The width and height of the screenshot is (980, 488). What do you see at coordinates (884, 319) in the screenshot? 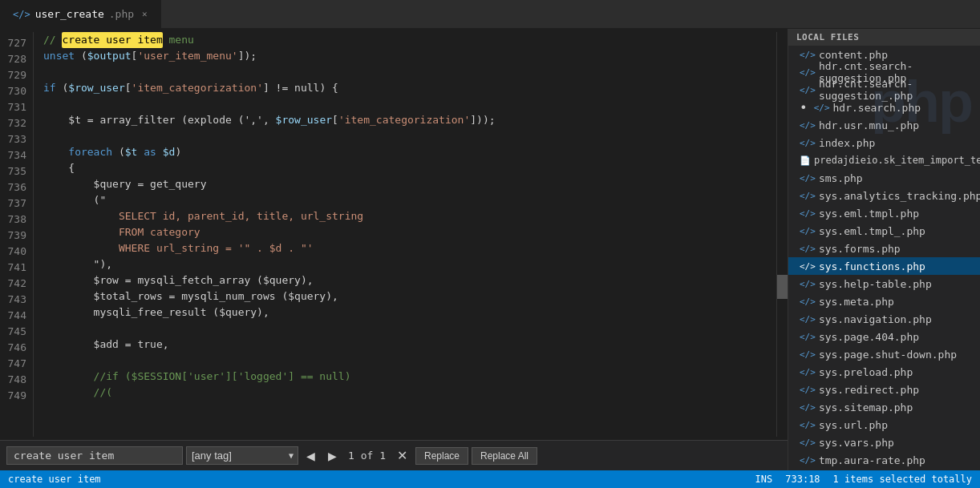
I see `file-item: </>sys.navigation.php` at bounding box center [884, 319].